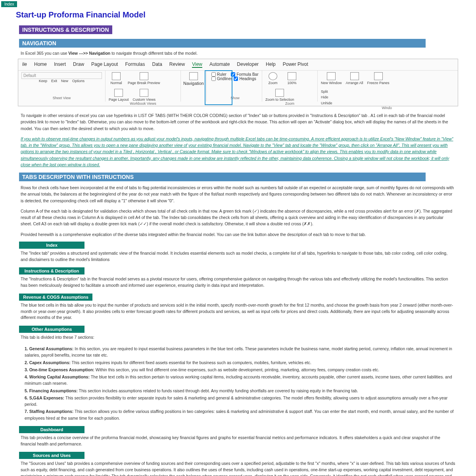 Image resolution: width=476 pixels, height=476 pixels. I want to click on ribbon-tab-data: Data, so click(157, 65).